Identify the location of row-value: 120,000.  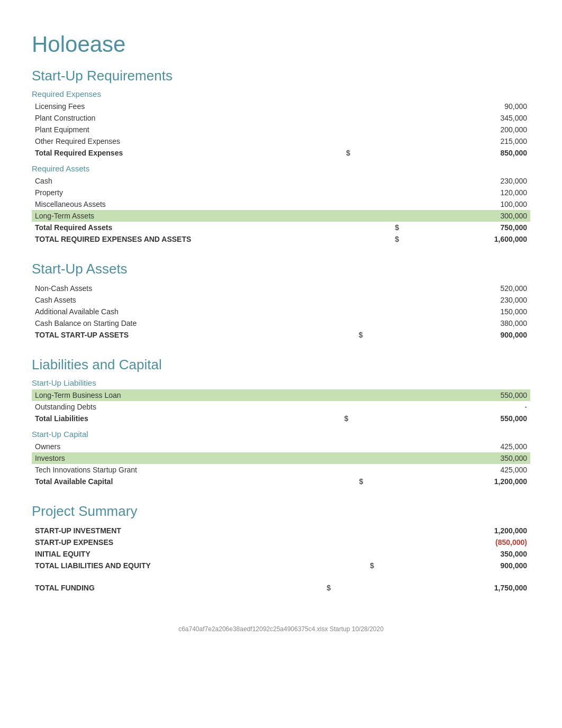
(466, 193).